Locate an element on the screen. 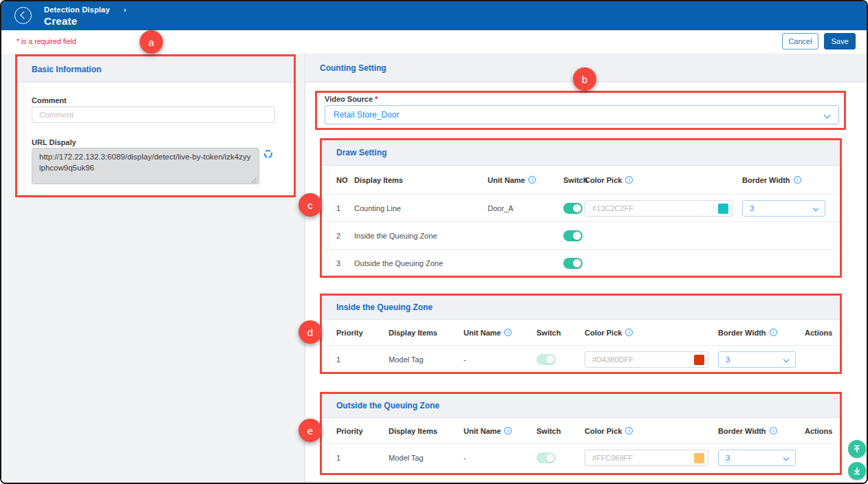 Image resolution: width=868 pixels, height=484 pixels. outside-queuing-zone-title: Outside the Queuing Zone is located at coordinates (388, 406).